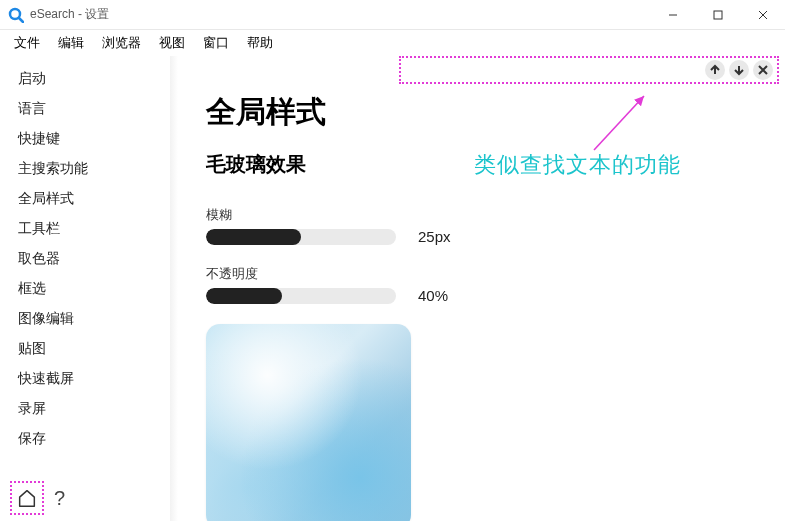 The image size is (785, 521). I want to click on sidebar-item-selection: 框选, so click(85, 289).